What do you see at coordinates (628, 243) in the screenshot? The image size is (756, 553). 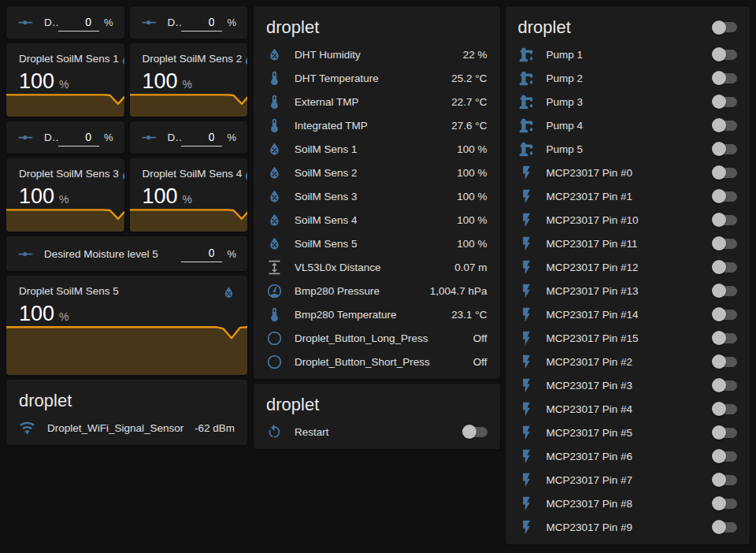 I see `entity-row: MCP23017 Pin #11` at bounding box center [628, 243].